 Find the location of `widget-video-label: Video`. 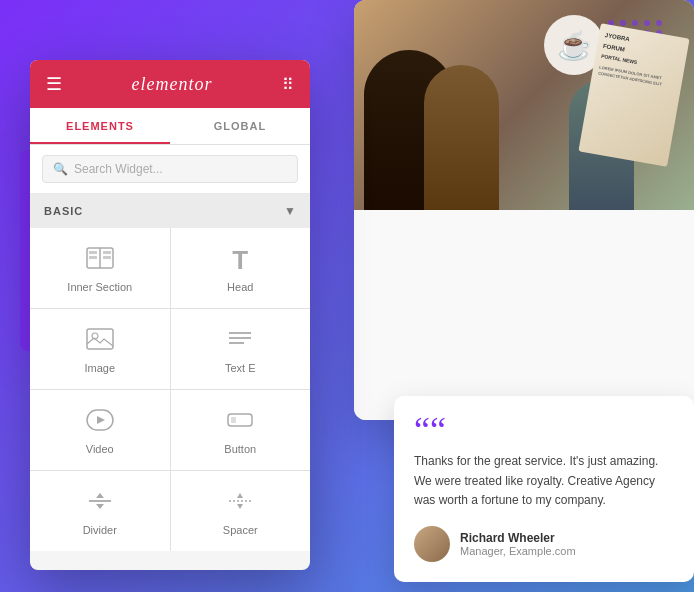

widget-video-label: Video is located at coordinates (100, 449).